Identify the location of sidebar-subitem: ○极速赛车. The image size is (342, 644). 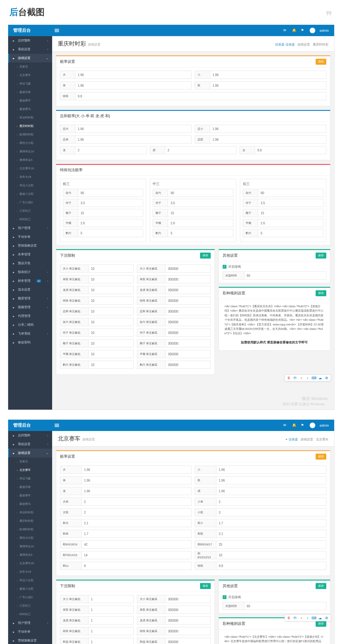
(30, 101).